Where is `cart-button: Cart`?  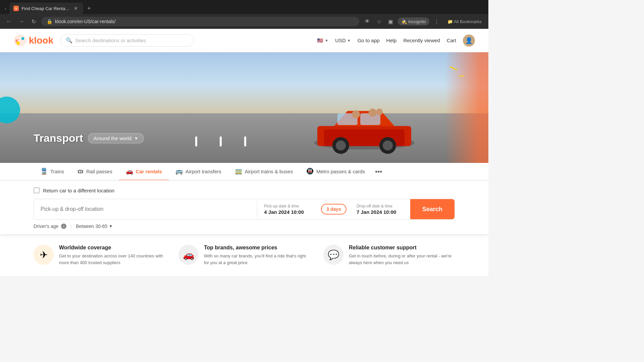
cart-button: Cart is located at coordinates (451, 40).